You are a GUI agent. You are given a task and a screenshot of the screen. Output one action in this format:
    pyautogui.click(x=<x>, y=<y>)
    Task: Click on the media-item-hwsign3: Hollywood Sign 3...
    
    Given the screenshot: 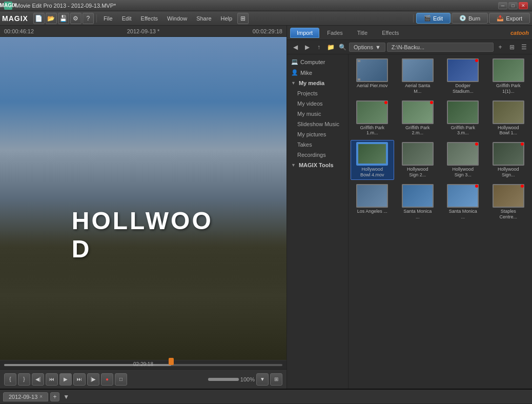 What is the action you would take?
    pyautogui.click(x=463, y=160)
    